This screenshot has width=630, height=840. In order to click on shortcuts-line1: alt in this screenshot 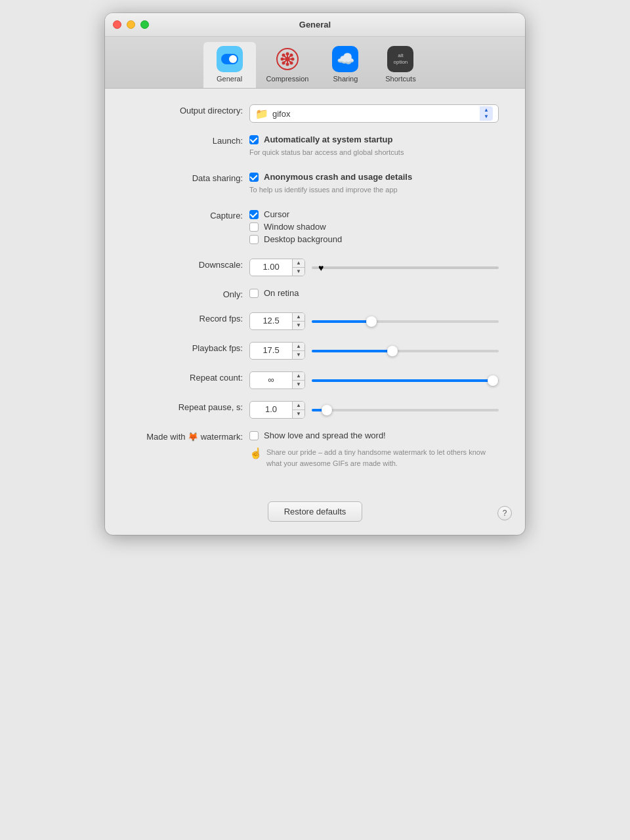, I will do `click(400, 56)`.